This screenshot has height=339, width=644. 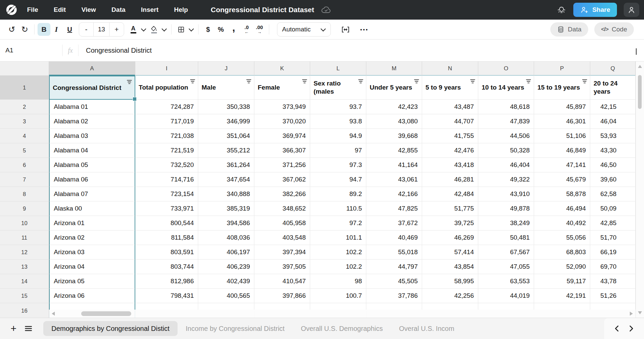 I want to click on italic-button: I, so click(x=57, y=29).